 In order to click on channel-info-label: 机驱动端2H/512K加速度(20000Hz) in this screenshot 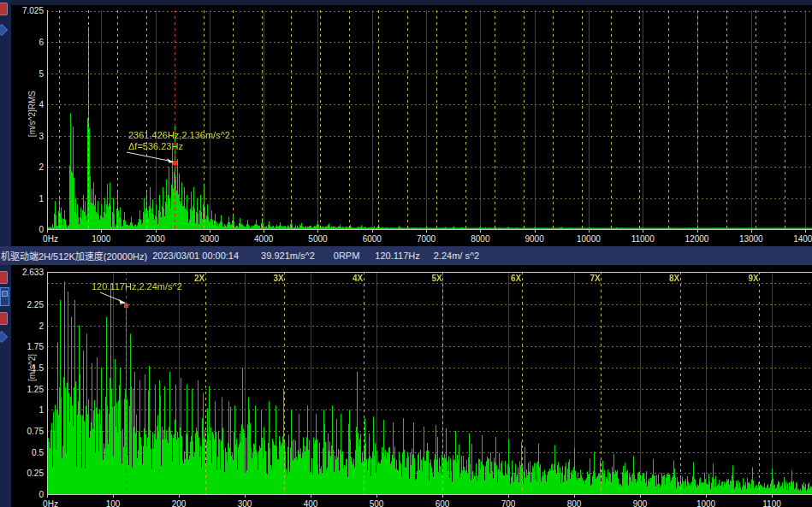, I will do `click(74, 256)`.